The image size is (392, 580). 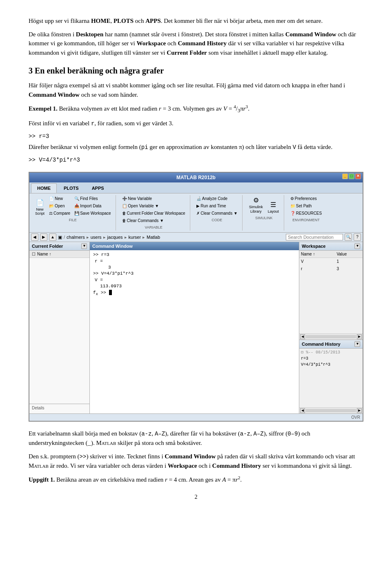 What do you see at coordinates (135, 238) in the screenshot?
I see `path-kurser: kurser` at bounding box center [135, 238].